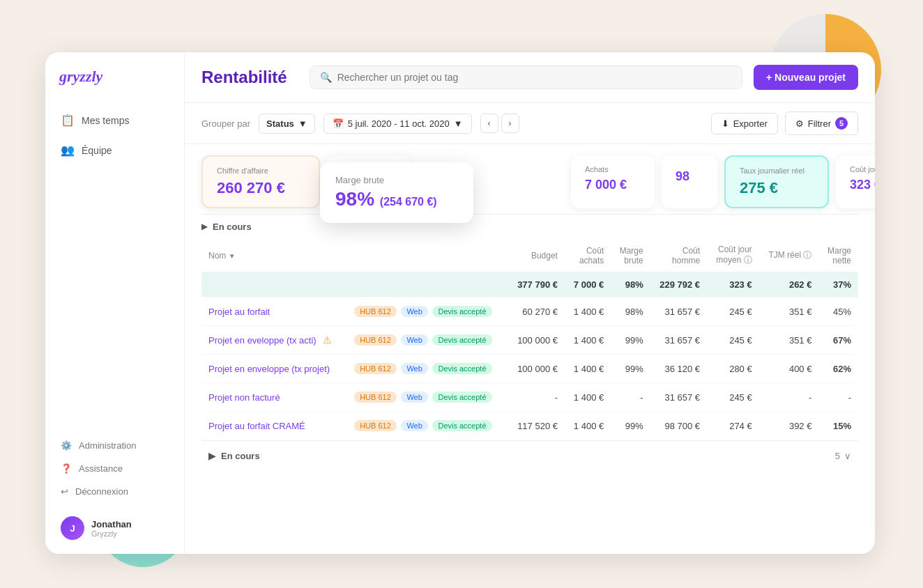 This screenshot has width=923, height=588. What do you see at coordinates (397, 192) in the screenshot?
I see `tooltip-marge-brute: Marge brute 98% (254 670 €)` at bounding box center [397, 192].